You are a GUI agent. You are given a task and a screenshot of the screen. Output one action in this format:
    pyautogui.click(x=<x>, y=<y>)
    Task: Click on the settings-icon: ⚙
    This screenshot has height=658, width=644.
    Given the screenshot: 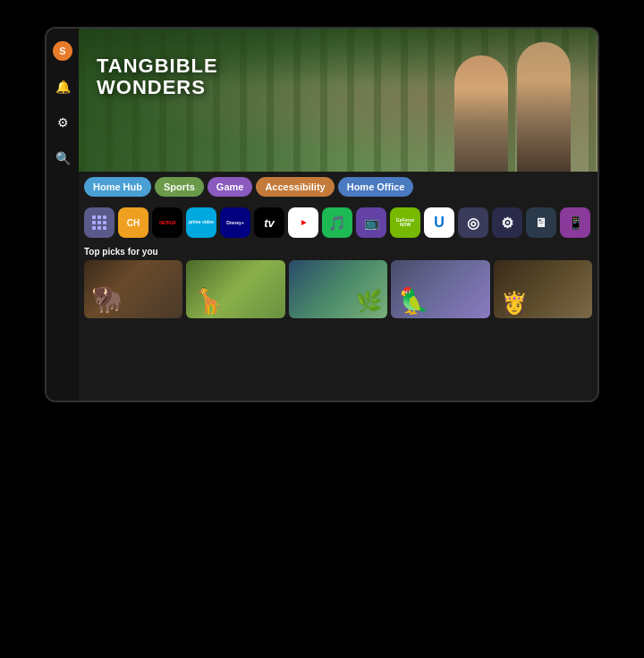 What is the action you would take?
    pyautogui.click(x=63, y=122)
    